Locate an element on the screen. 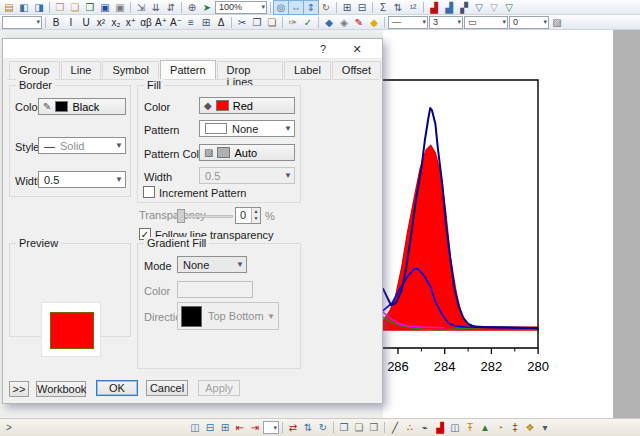 This screenshot has width=640, height=436. tile-vertical-icon: ◫ is located at coordinates (195, 428).